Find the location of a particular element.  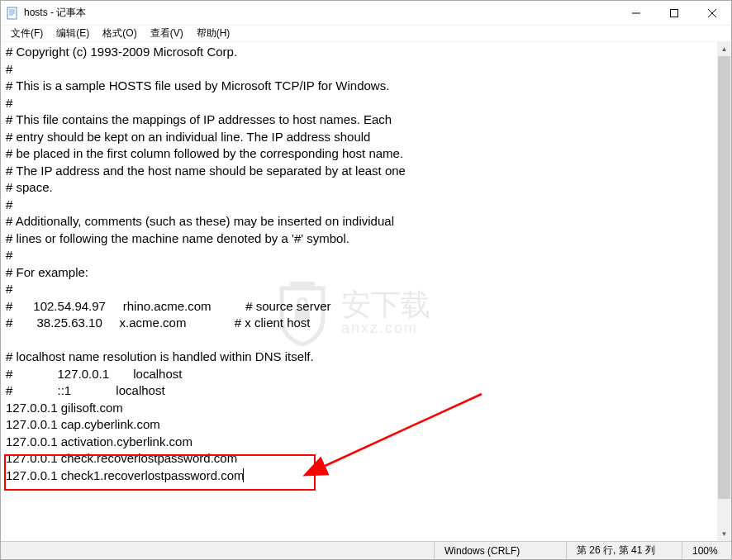

menu-view: 查看(V) is located at coordinates (167, 33).